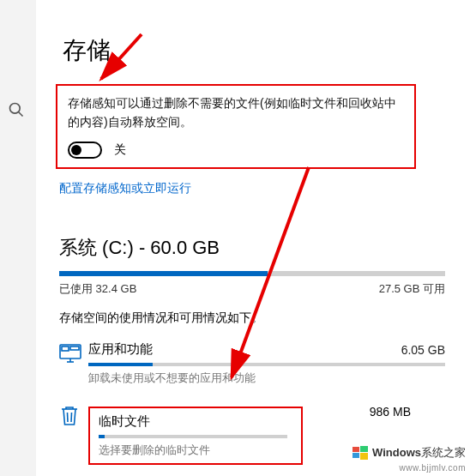 This screenshot has height=476, width=476. What do you see at coordinates (432, 468) in the screenshot?
I see `watermark-url: www.bjjmlv.com` at bounding box center [432, 468].